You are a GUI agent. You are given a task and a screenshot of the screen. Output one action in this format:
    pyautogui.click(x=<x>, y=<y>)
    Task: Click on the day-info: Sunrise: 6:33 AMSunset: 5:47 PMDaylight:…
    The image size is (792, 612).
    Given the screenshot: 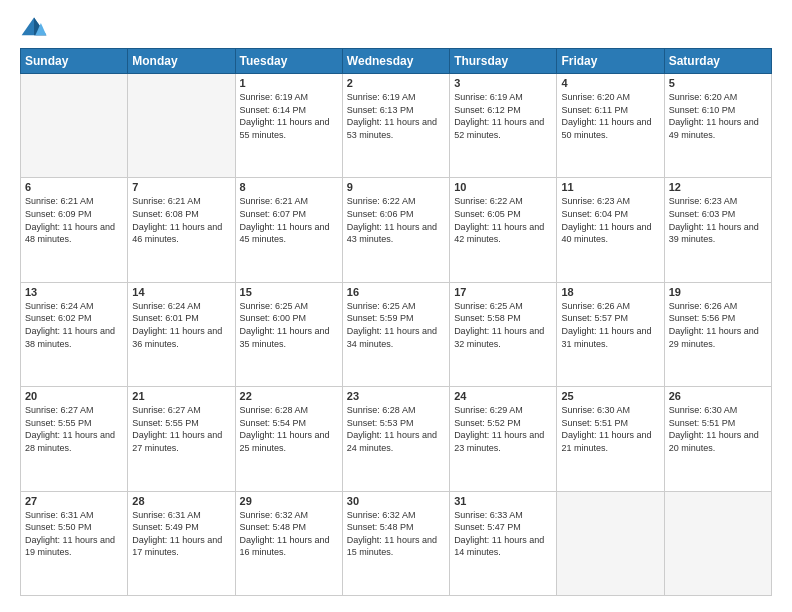 What is the action you would take?
    pyautogui.click(x=503, y=534)
    